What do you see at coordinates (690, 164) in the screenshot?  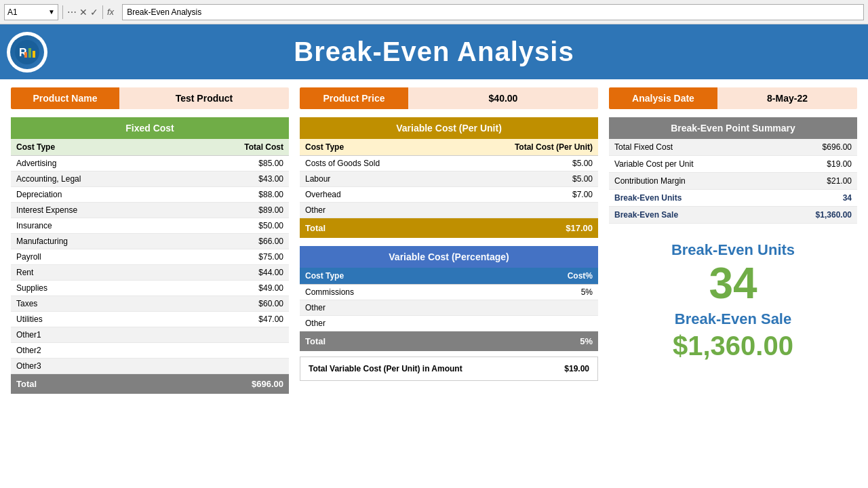 I see `summary-label: Variable Cost per Unit` at bounding box center [690, 164].